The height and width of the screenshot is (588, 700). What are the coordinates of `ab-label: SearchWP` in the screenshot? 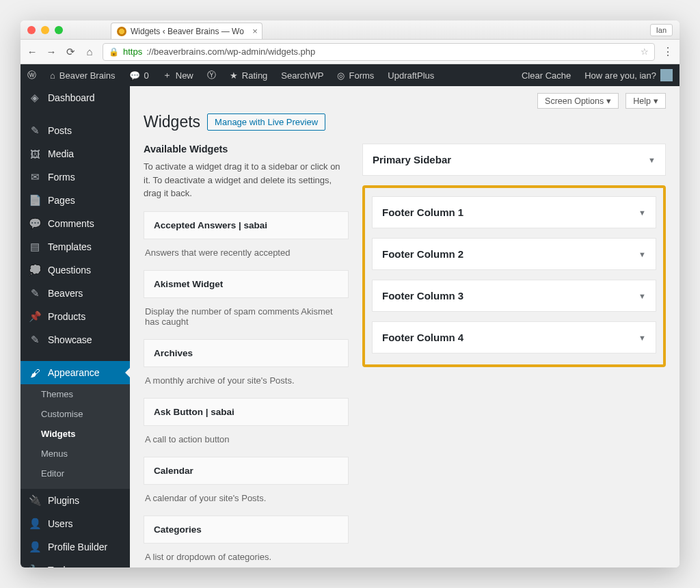 It's located at (302, 75).